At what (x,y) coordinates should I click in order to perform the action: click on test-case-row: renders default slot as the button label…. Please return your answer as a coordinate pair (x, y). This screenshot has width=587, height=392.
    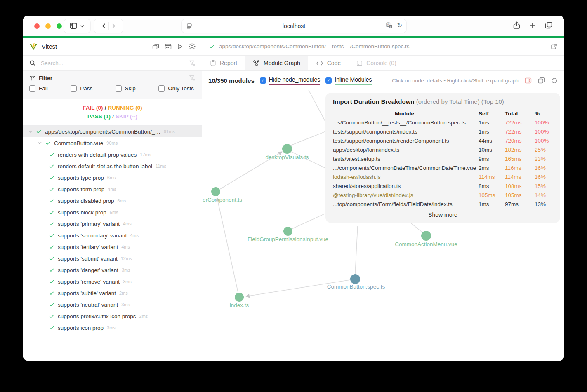
    Looking at the image, I should click on (112, 166).